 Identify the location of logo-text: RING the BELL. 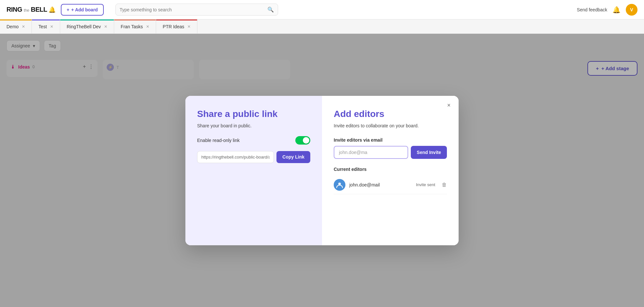
(27, 10).